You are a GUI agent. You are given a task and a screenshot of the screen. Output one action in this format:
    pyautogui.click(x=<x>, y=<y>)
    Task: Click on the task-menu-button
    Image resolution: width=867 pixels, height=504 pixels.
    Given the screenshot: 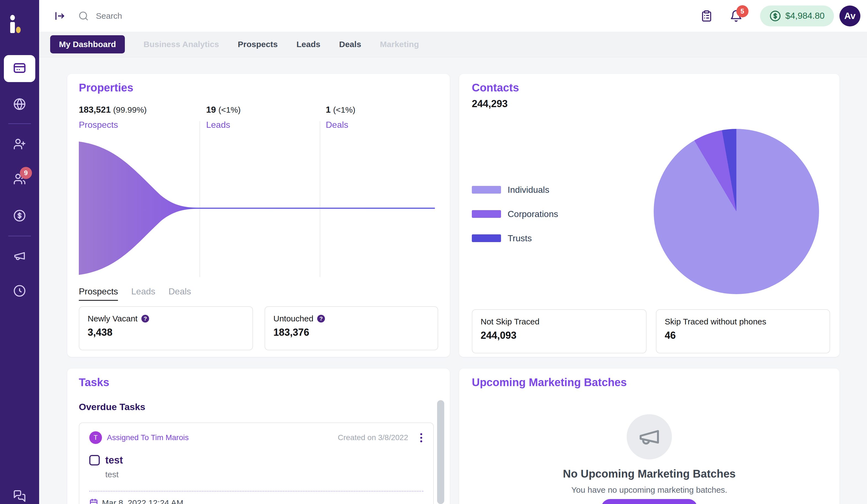 What is the action you would take?
    pyautogui.click(x=421, y=438)
    